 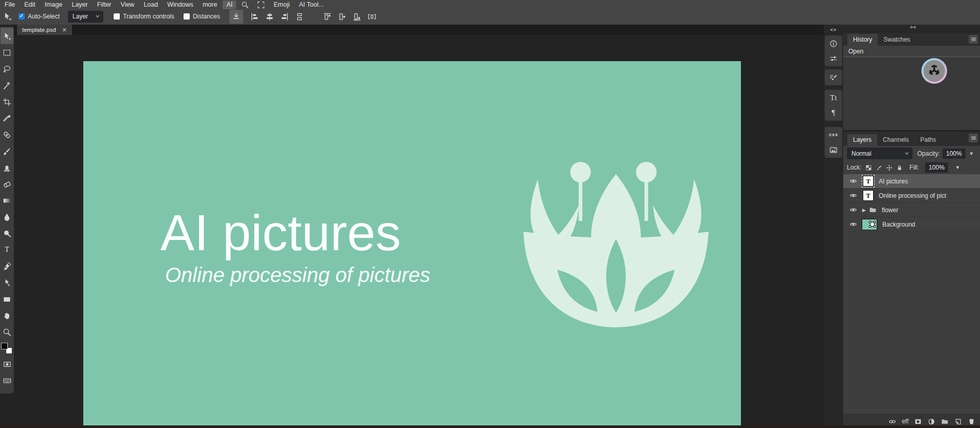 I want to click on transform-controls-checkbox, so click(x=117, y=16).